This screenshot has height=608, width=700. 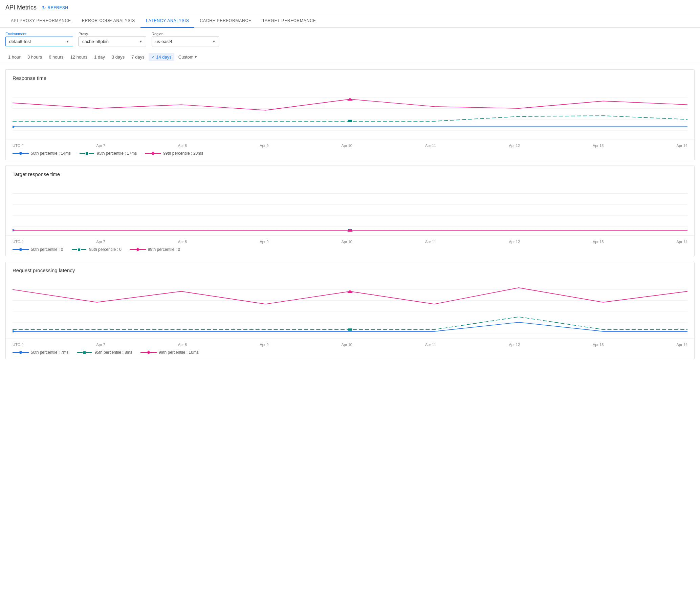 What do you see at coordinates (21, 353) in the screenshot?
I see `legend-proc-blue-dot` at bounding box center [21, 353].